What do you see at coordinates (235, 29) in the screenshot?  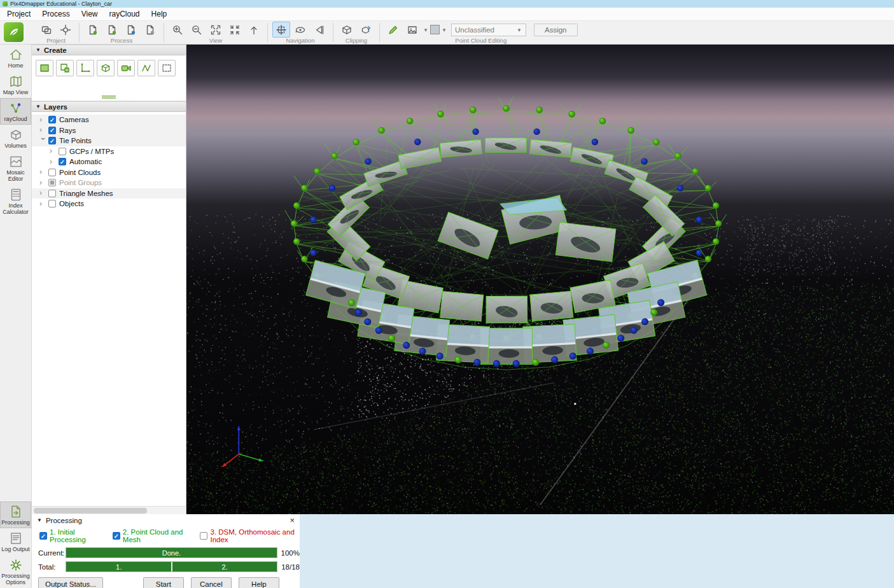 I see `zoom-selection-button` at bounding box center [235, 29].